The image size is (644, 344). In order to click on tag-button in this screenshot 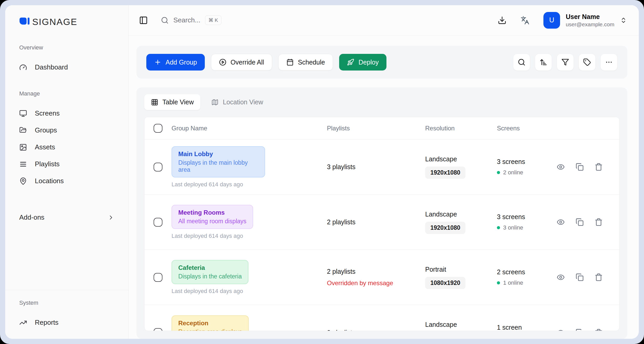, I will do `click(587, 62)`.